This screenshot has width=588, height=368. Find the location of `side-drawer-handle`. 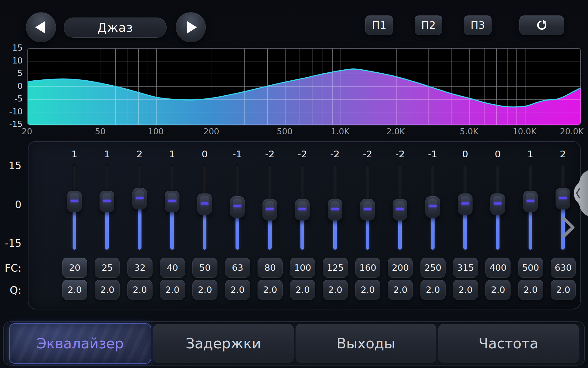

side-drawer-handle is located at coordinates (579, 193).